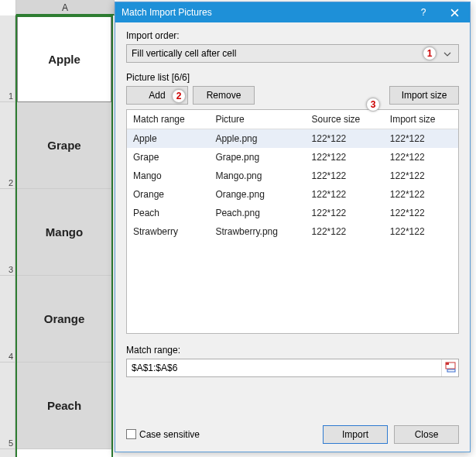 The width and height of the screenshot is (476, 457). Describe the element at coordinates (64, 319) in the screenshot. I see `cell-a4: Orange` at that location.